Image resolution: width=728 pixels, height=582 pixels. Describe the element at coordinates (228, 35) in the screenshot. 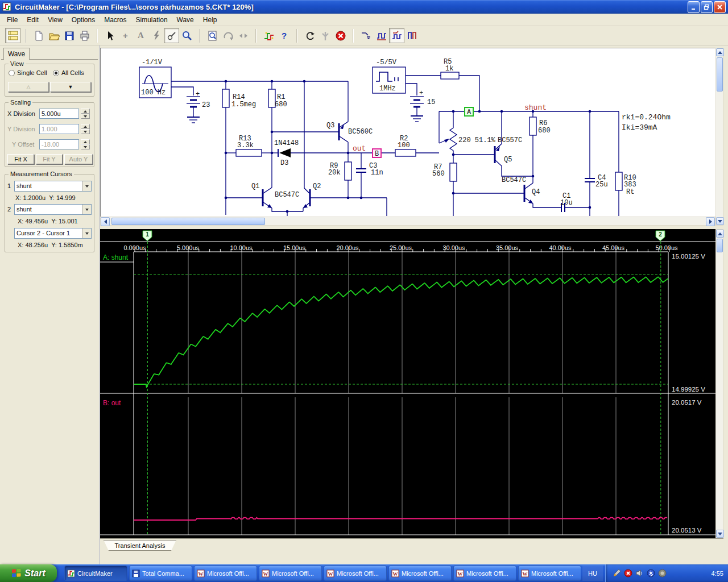

I see `rotate-button` at that location.